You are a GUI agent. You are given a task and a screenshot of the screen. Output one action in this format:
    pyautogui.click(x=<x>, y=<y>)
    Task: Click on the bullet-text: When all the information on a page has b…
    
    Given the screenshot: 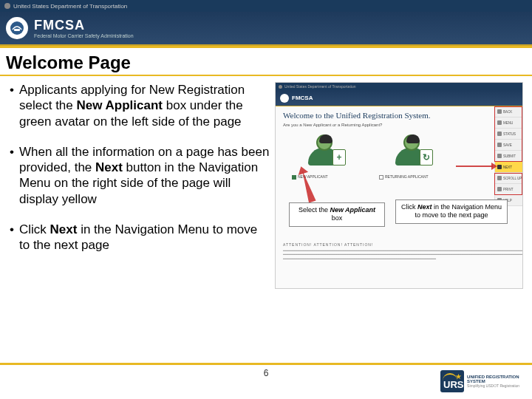 What is the action you would take?
    pyautogui.click(x=145, y=176)
    